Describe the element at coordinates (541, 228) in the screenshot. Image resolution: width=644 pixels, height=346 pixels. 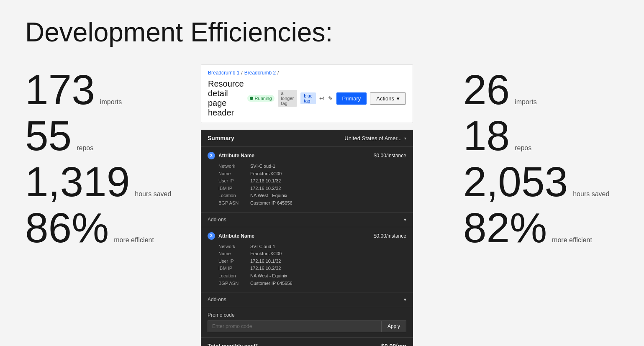
I see `stat-row-efficient-right: 82% more efficient` at that location.